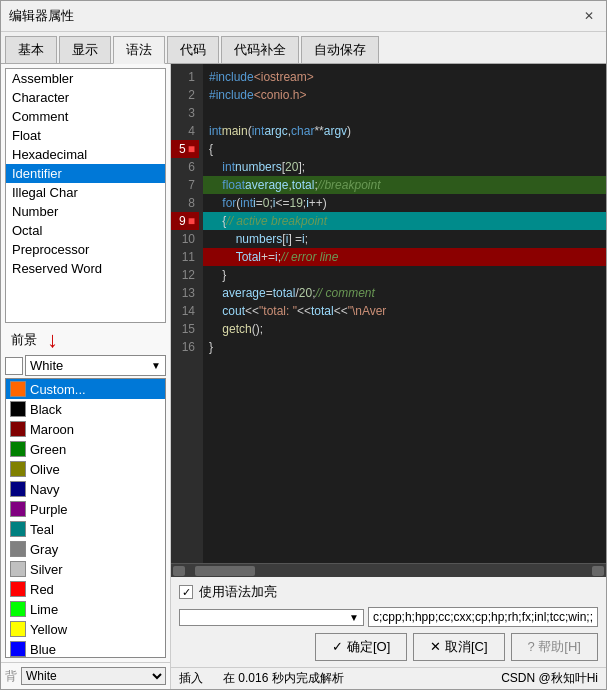  Describe the element at coordinates (86, 174) in the screenshot. I see `syntax-item-identifier: Identifier` at that location.